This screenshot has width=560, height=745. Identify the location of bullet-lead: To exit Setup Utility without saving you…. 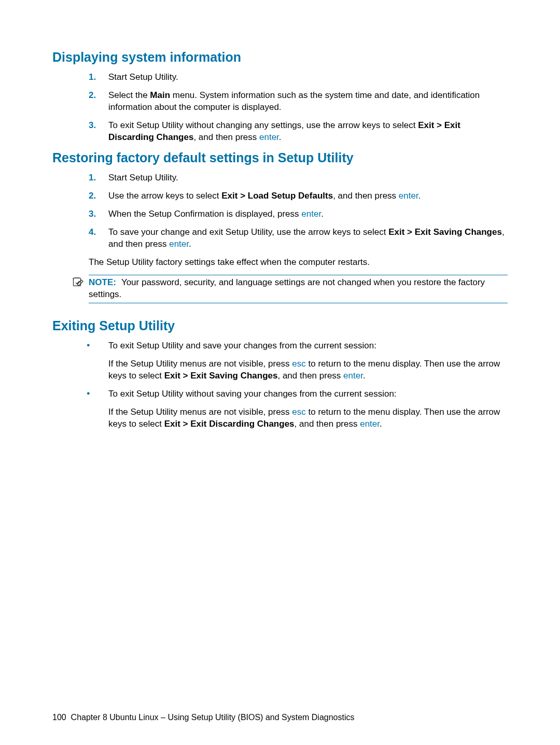
(253, 394).